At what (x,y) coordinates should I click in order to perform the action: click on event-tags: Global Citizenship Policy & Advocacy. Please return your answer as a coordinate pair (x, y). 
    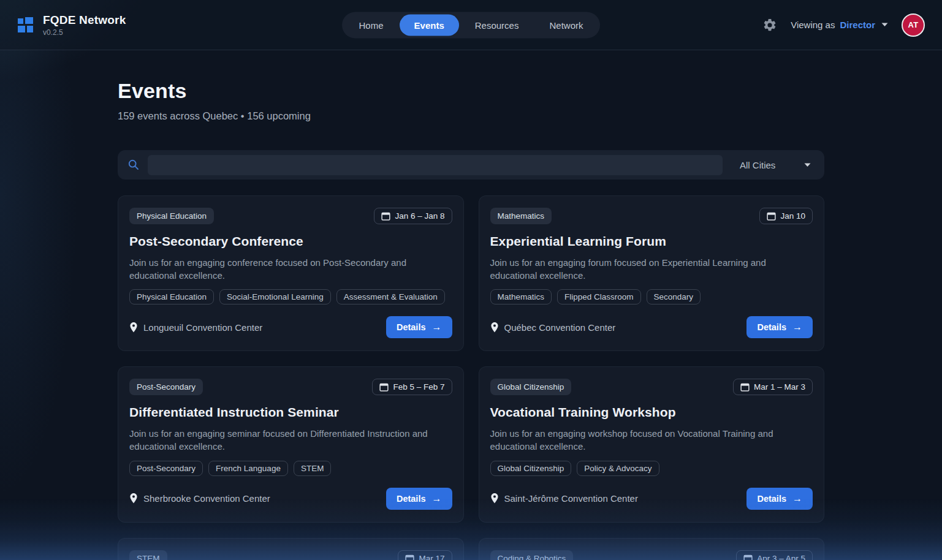
    Looking at the image, I should click on (652, 468).